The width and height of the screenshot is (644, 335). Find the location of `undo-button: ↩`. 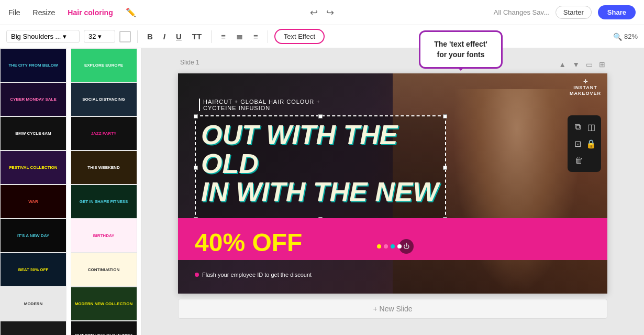

undo-button: ↩ is located at coordinates (314, 13).